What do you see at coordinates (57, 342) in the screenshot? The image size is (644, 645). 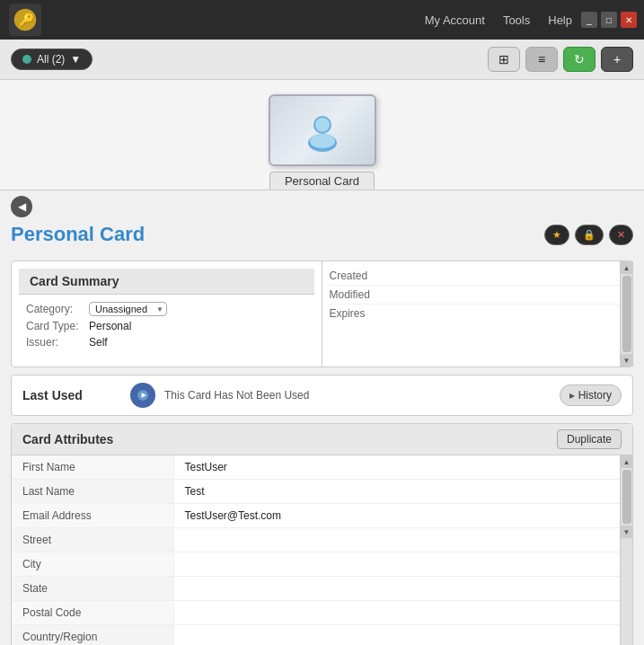 I see `issuer-label: Issuer:` at bounding box center [57, 342].